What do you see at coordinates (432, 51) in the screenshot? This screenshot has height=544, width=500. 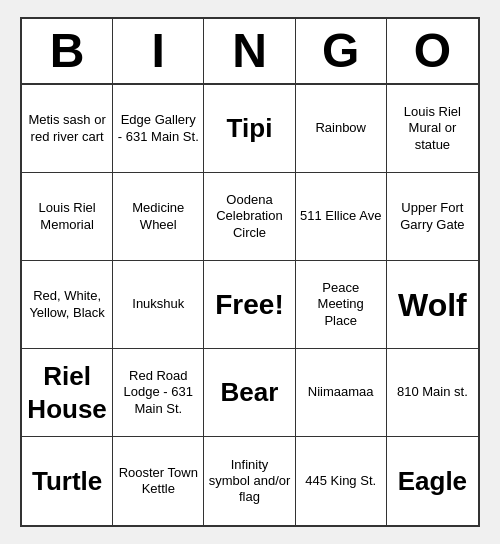 I see `bingo-letter-o: O` at bounding box center [432, 51].